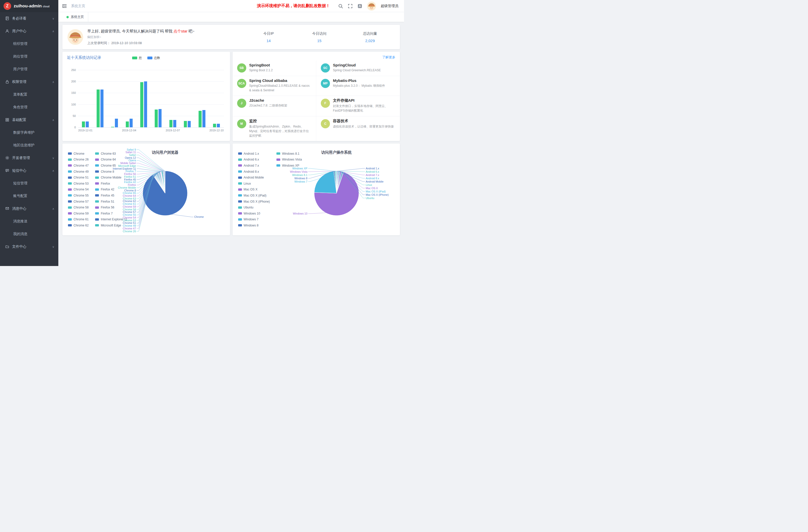  I want to click on sidebar-item-label: 文件中心, so click(19, 246).